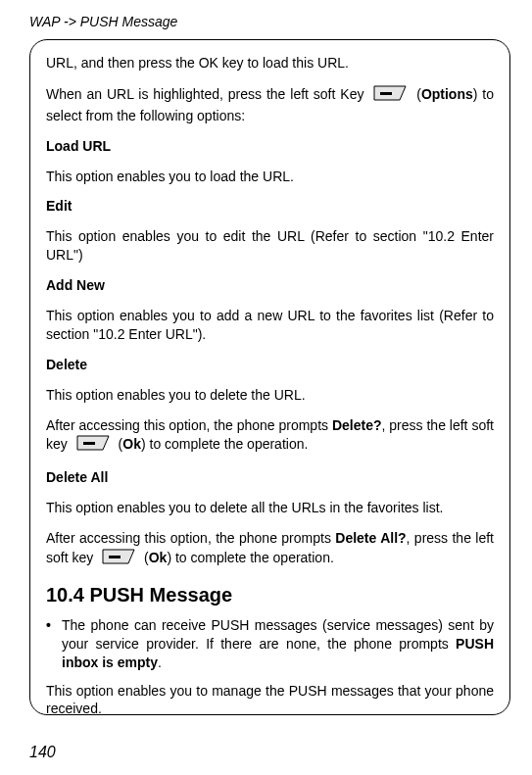 The height and width of the screenshot is (775, 532). I want to click on push-message-heading: 10.4 PUSH Message, so click(270, 596).